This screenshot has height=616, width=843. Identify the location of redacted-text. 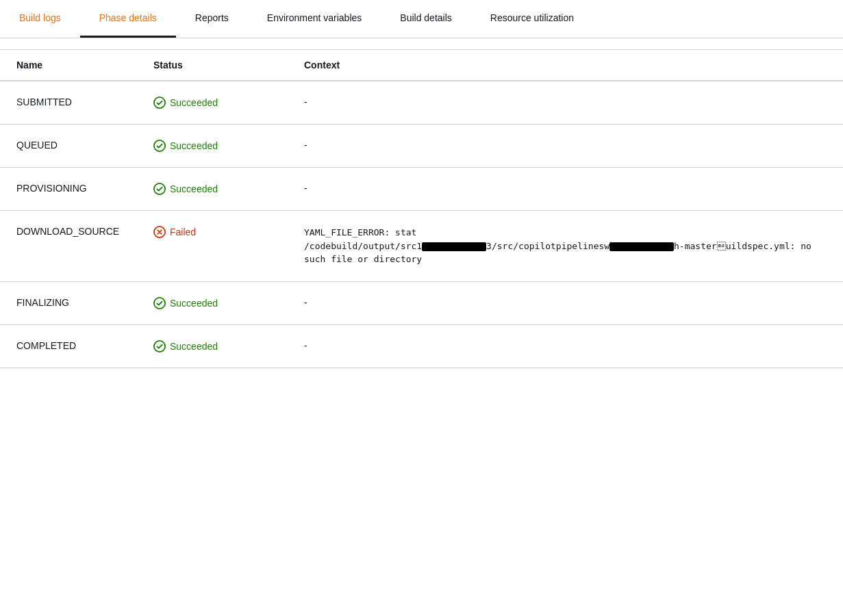
(454, 246).